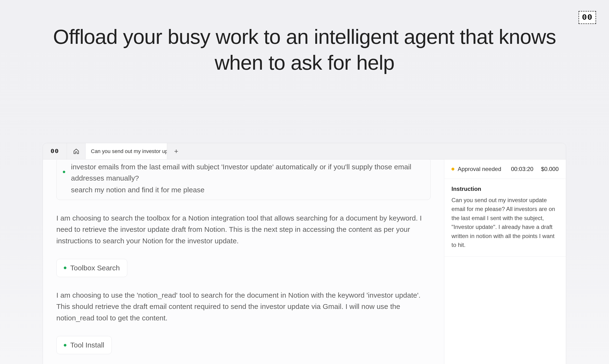  Describe the element at coordinates (92, 268) in the screenshot. I see `action-chip-toolbox-search: Toolbox Search` at that location.